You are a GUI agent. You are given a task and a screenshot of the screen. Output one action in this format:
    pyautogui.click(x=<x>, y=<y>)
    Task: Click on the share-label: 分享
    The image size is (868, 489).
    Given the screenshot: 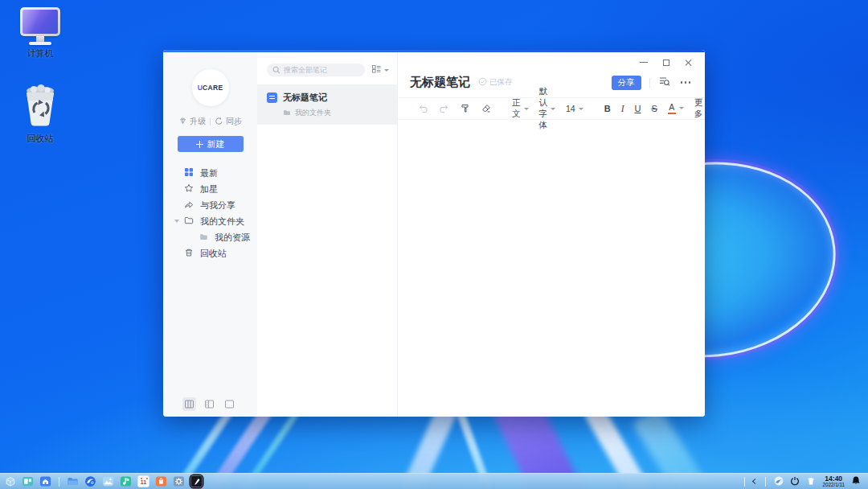 What is the action you would take?
    pyautogui.click(x=627, y=83)
    